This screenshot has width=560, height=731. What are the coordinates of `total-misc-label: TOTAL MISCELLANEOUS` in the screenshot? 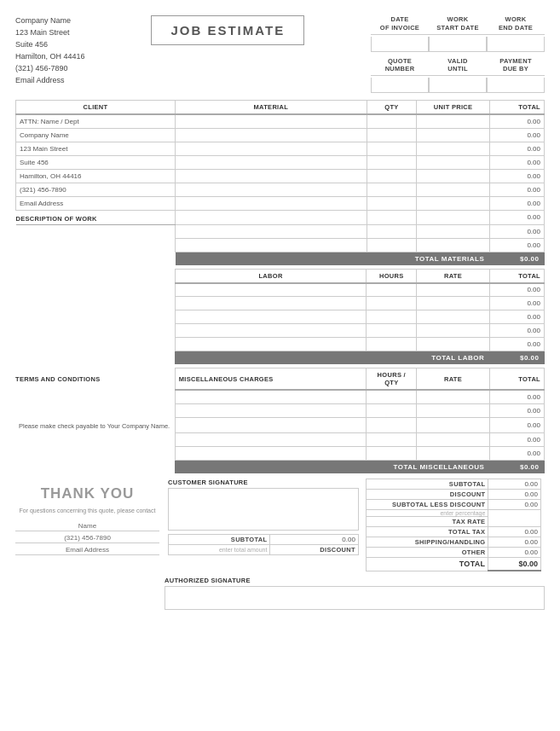 It's located at (332, 467).